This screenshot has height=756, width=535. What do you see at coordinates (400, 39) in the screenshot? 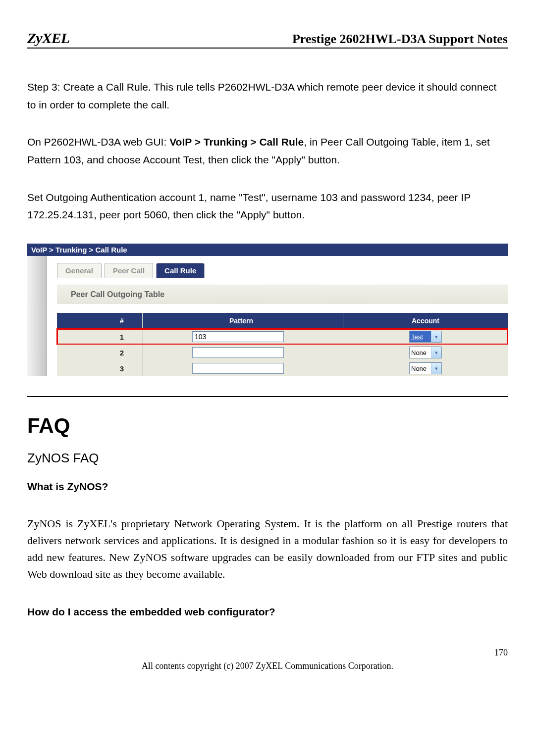
I see `doc-title: Prestige 2602HWL-D3A Support Notes` at bounding box center [400, 39].